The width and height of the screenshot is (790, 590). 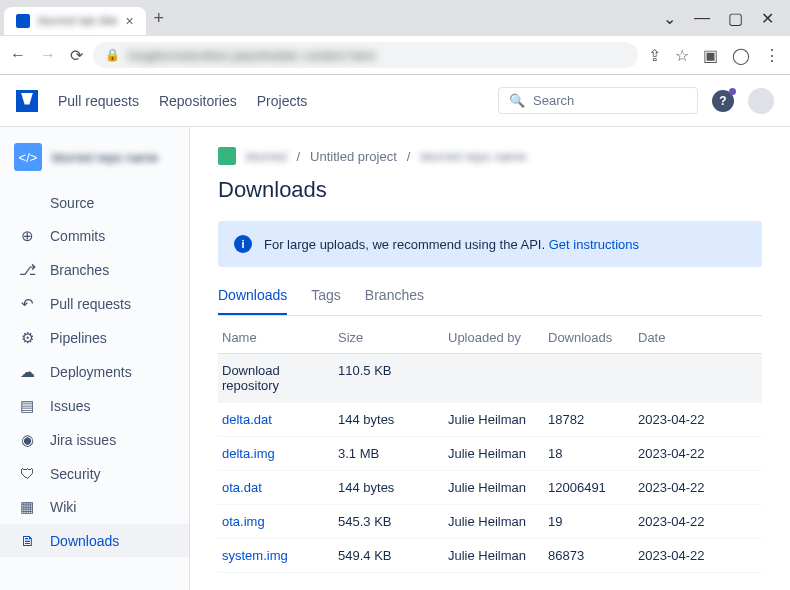 What do you see at coordinates (702, 18) in the screenshot?
I see `minimize-icon: —` at bounding box center [702, 18].